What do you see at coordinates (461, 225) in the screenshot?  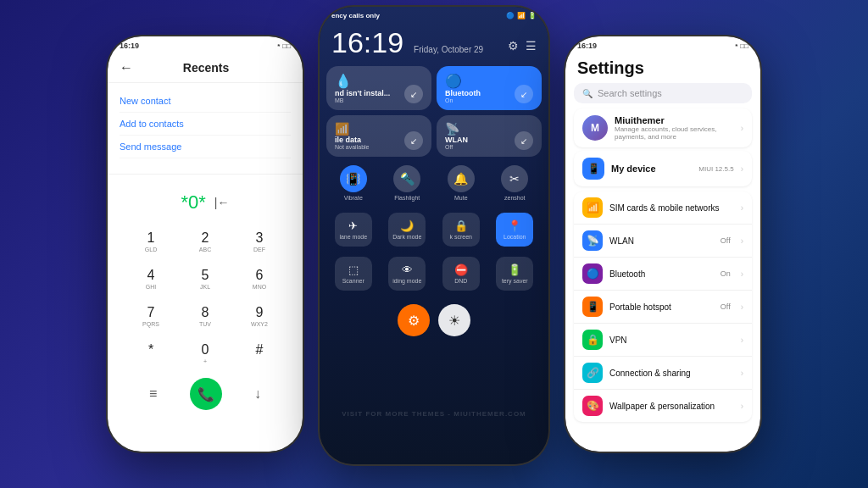 I see `lockscreen-icon: 🔒` at bounding box center [461, 225].